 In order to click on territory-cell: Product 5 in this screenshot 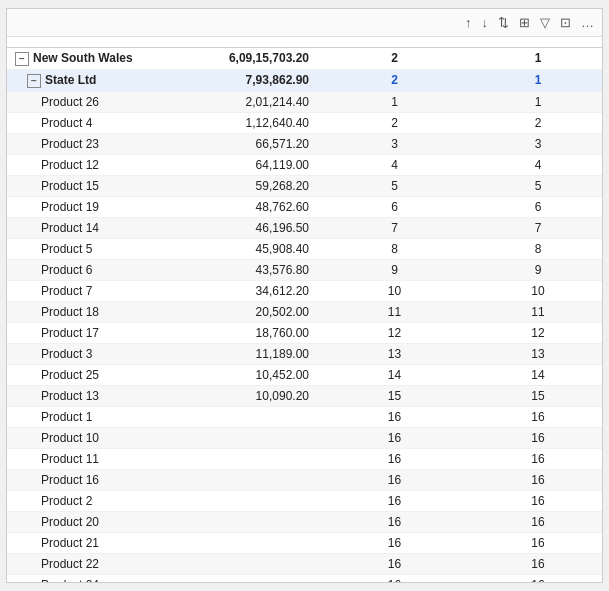, I will do `click(97, 248)`.